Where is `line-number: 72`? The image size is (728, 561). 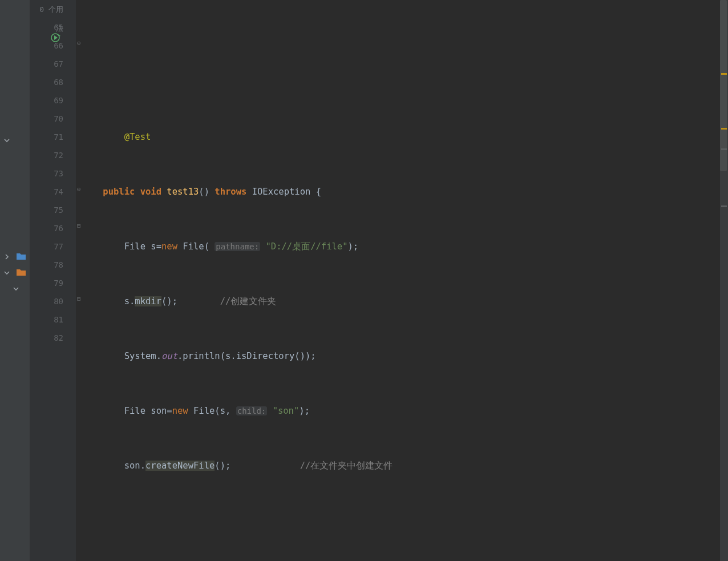 line-number: 72 is located at coordinates (47, 155).